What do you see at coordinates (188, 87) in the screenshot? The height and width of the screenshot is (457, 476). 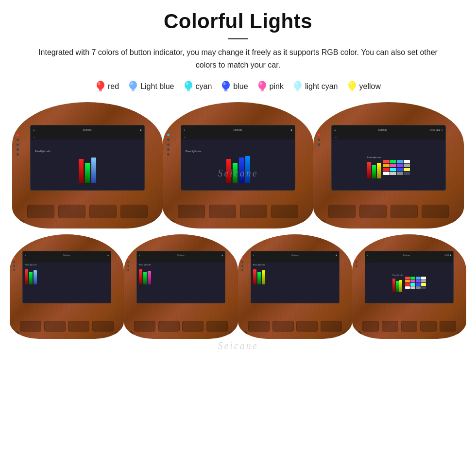 I see `cyan-bulb-icon` at bounding box center [188, 87].